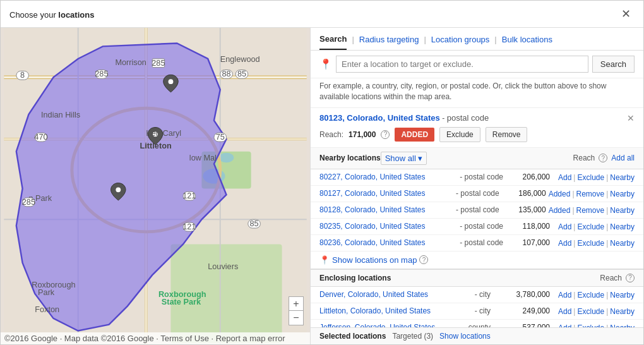 The image size is (644, 345). Describe the element at coordinates (388, 226) in the screenshot. I see `nearby-loc-name: 80235, Colorado, United States` at that location.